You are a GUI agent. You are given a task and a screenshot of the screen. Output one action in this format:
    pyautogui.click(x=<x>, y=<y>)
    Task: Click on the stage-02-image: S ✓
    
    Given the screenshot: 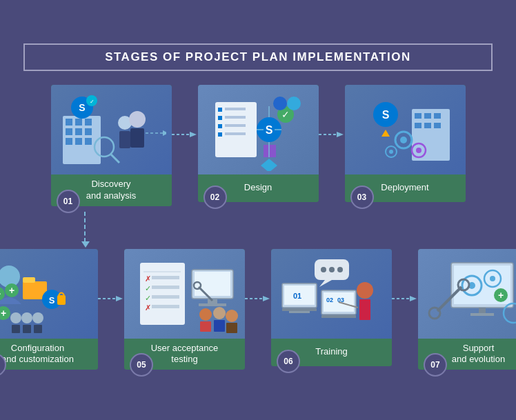 What is the action you would take?
    pyautogui.click(x=258, y=130)
    